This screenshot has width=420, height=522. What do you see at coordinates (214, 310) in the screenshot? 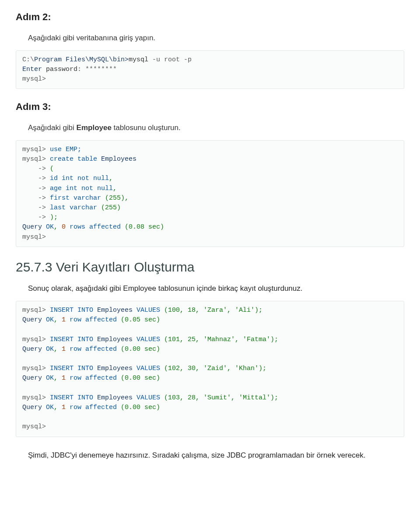
I see `code-text: (100, 18, 'Zara', 'Ali');` at bounding box center [214, 310].